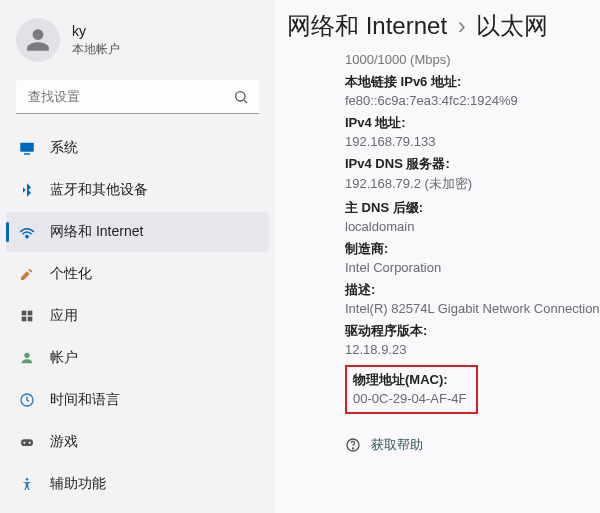  Describe the element at coordinates (64, 148) in the screenshot. I see `nav-label: 系统` at that location.